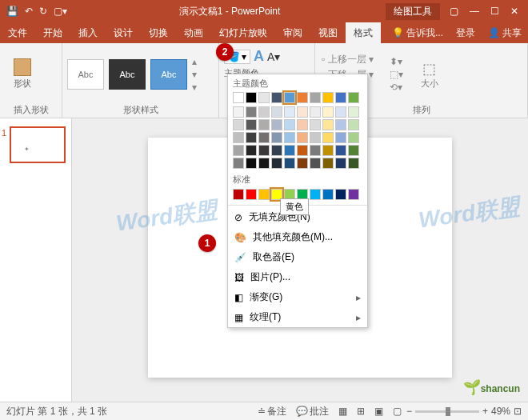 This screenshot has height=420, width=528. I want to click on tab-format: 格式, so click(363, 33).